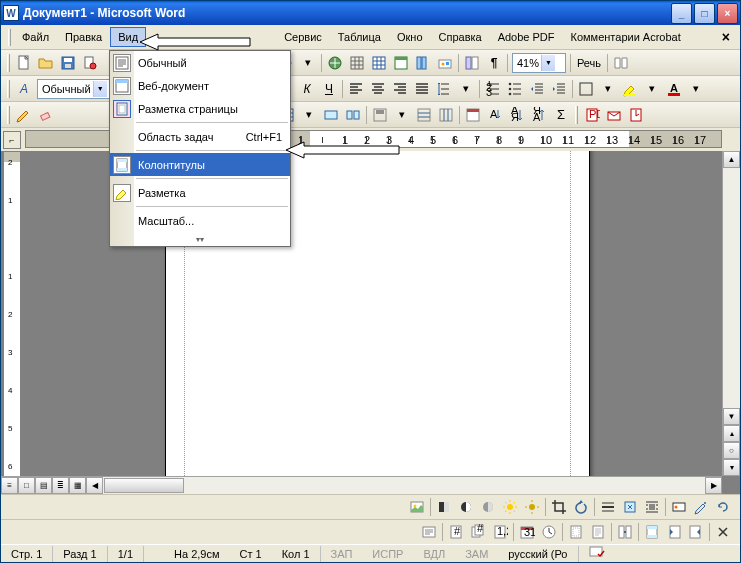  What do you see at coordinates (500, 532) in the screenshot?
I see `format-page-num-icon: 1,2` at bounding box center [500, 532].